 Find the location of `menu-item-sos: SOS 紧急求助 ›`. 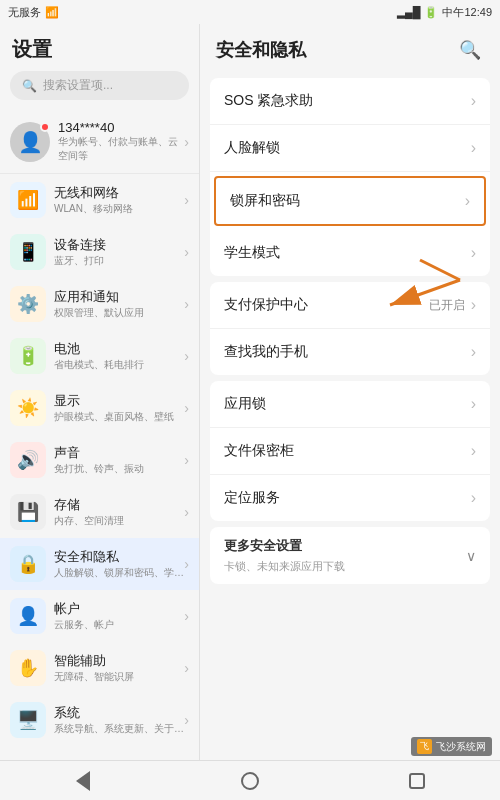

menu-item-sos: SOS 紧急求助 › is located at coordinates (350, 102).